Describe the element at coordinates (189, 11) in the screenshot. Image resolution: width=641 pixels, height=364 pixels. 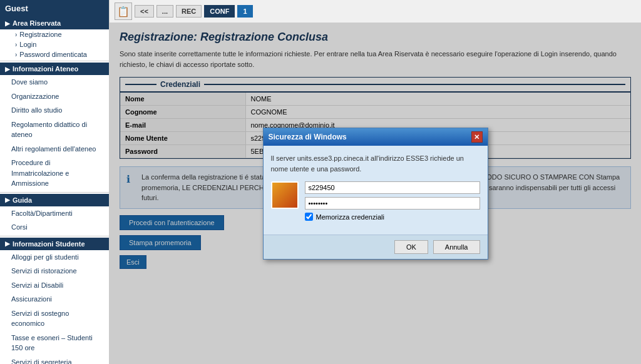
I see `nav-rec-button: REC` at that location.